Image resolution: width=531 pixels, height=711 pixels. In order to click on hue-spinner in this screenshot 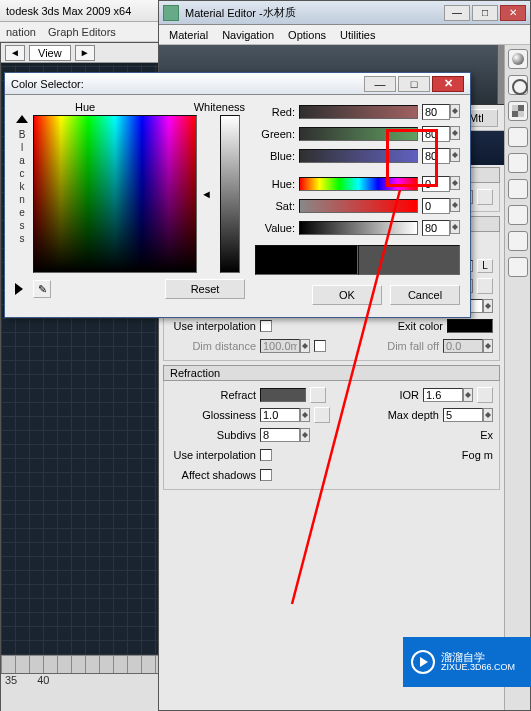, I will do `click(455, 183)`.